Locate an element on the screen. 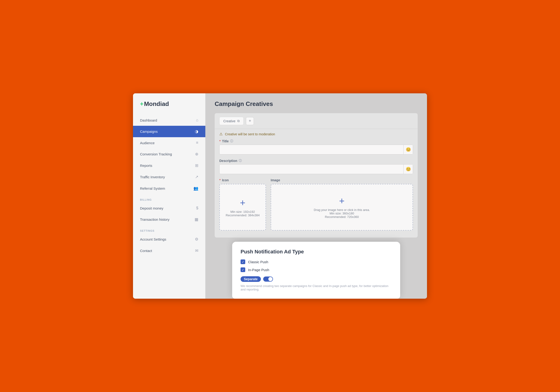 Image resolution: width=560 pixels, height=392 pixels. traffic-inventory-icon: ↗ is located at coordinates (197, 177).